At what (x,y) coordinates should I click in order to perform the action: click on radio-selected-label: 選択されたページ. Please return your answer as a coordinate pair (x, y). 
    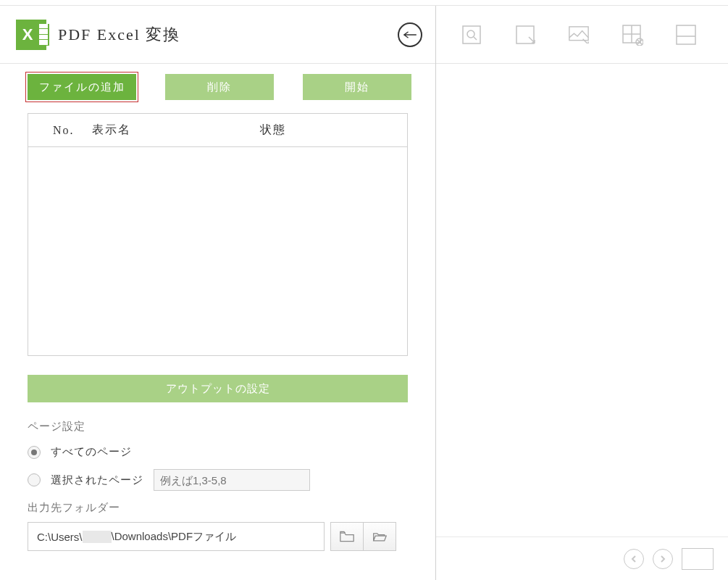
    Looking at the image, I should click on (97, 480).